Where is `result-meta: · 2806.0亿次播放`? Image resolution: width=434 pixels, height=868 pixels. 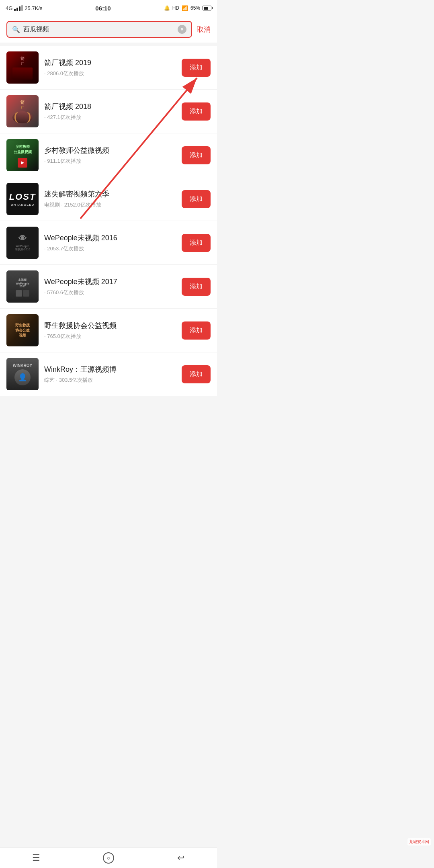 result-meta: · 2806.0亿次播放 is located at coordinates (110, 74).